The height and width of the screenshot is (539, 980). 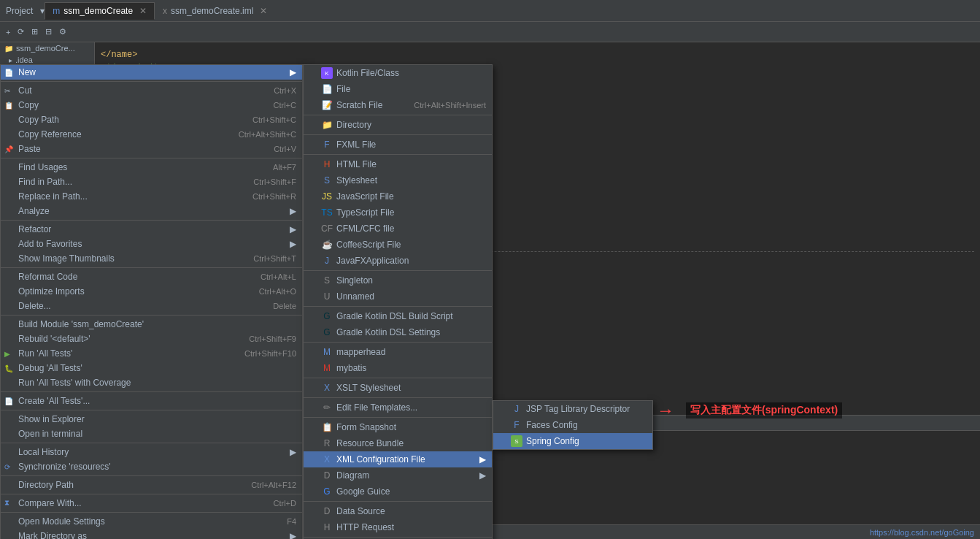 What do you see at coordinates (398, 261) in the screenshot?
I see `ctx-javafx: J JavaFXApplication` at bounding box center [398, 261].